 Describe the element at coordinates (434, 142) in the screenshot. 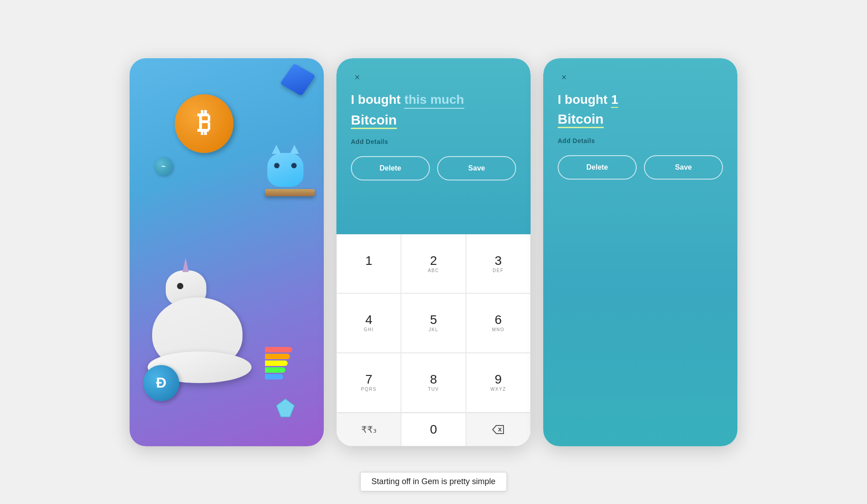

I see `add-details-label-middle: Add Details` at that location.